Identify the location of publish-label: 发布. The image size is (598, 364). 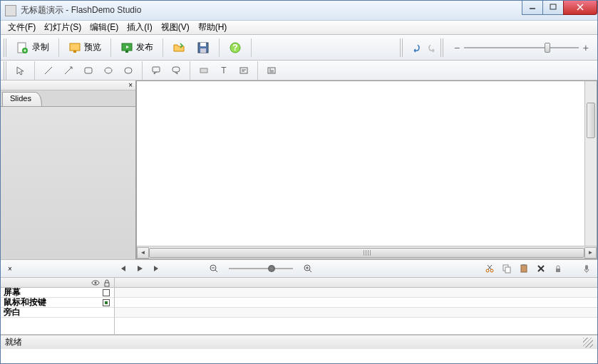
(145, 47).